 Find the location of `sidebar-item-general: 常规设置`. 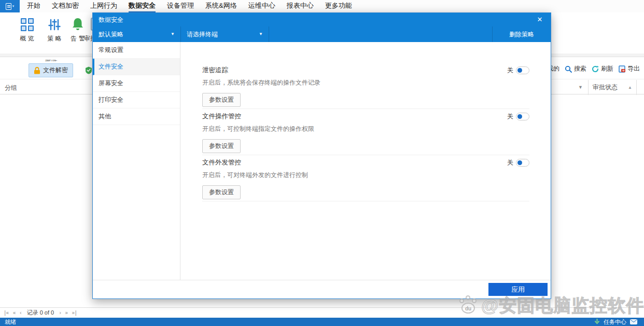

sidebar-item-general: 常规设置 is located at coordinates (136, 50).